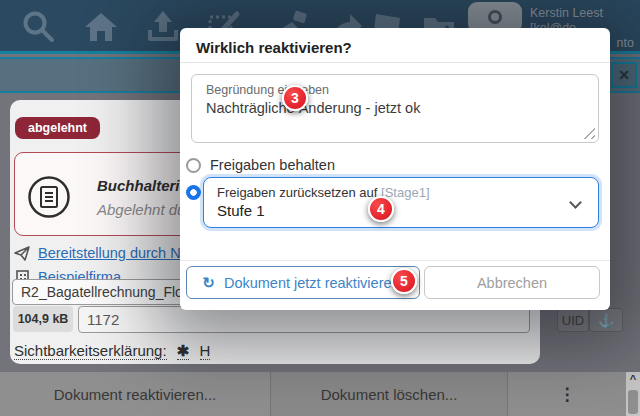 The height and width of the screenshot is (416, 640). Describe the element at coordinates (389, 394) in the screenshot. I see `delete-document-button: Dokument löschen...` at that location.